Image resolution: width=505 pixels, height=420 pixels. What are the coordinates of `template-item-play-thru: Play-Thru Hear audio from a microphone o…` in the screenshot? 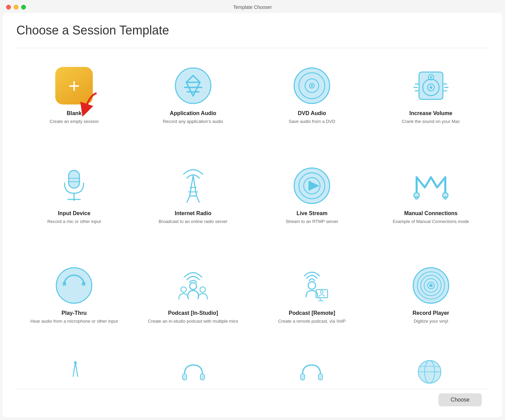 It's located at (74, 307).